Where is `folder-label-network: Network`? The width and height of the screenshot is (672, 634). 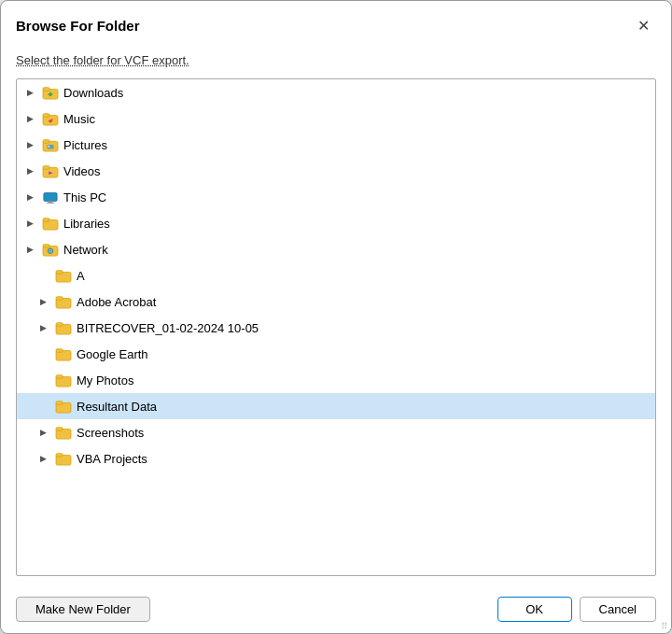 folder-label-network: Network is located at coordinates (86, 250).